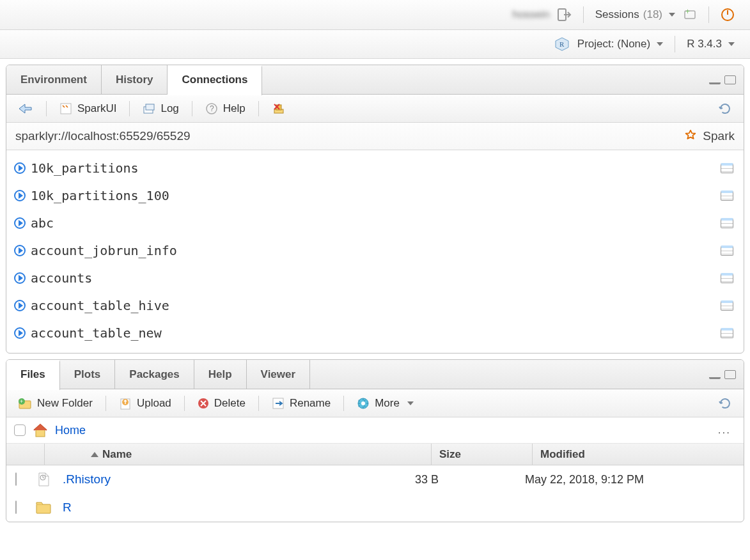 This screenshot has width=750, height=560. Describe the element at coordinates (620, 44) in the screenshot. I see `project-menu: Project: (None)` at that location.